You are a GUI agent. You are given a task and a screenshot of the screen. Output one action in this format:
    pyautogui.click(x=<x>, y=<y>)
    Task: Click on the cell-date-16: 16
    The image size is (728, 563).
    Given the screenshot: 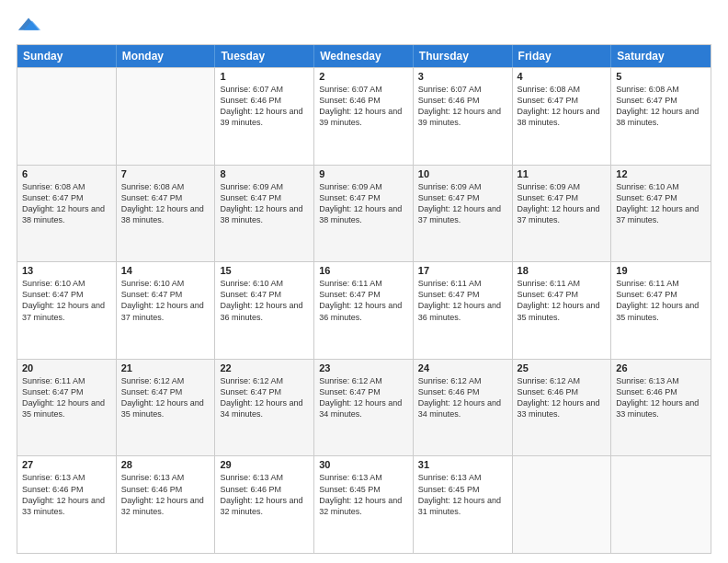 What is the action you would take?
    pyautogui.click(x=364, y=270)
    